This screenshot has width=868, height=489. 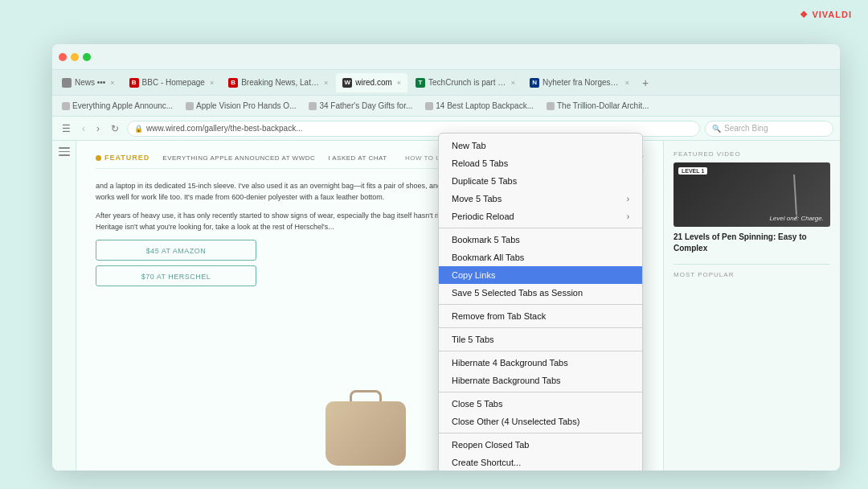 I want to click on nav-item-2: I ASKED AT CHAT, so click(x=357, y=158).